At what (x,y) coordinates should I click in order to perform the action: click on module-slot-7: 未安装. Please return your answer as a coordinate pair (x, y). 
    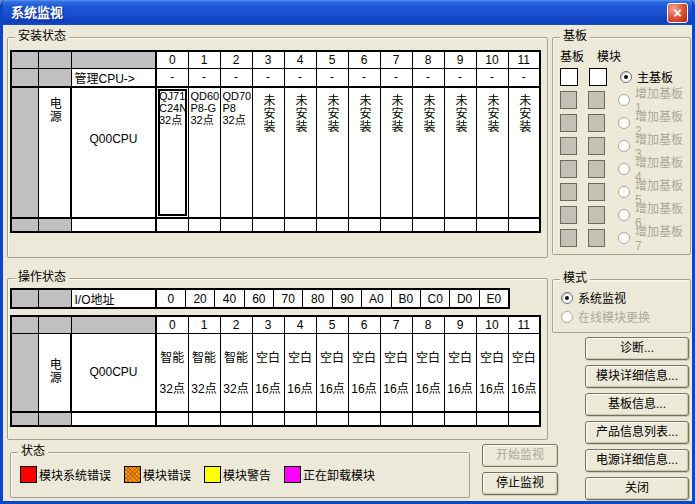
    Looking at the image, I should click on (396, 152).